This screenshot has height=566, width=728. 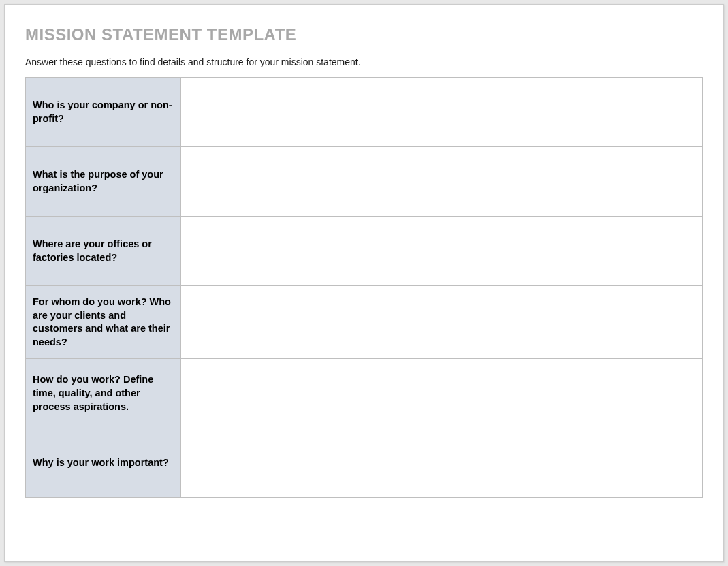 I want to click on page-title: MISSION STATEMENT TEMPLATE, so click(x=364, y=35).